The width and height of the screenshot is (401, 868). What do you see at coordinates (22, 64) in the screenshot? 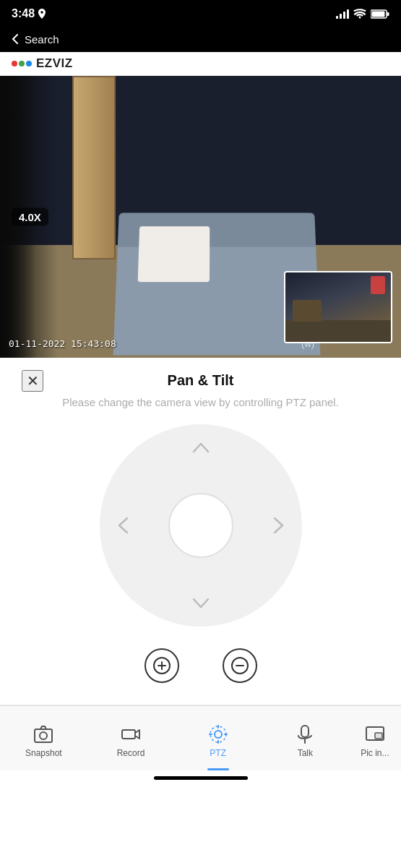
I see `ezviz-logo-dots` at bounding box center [22, 64].